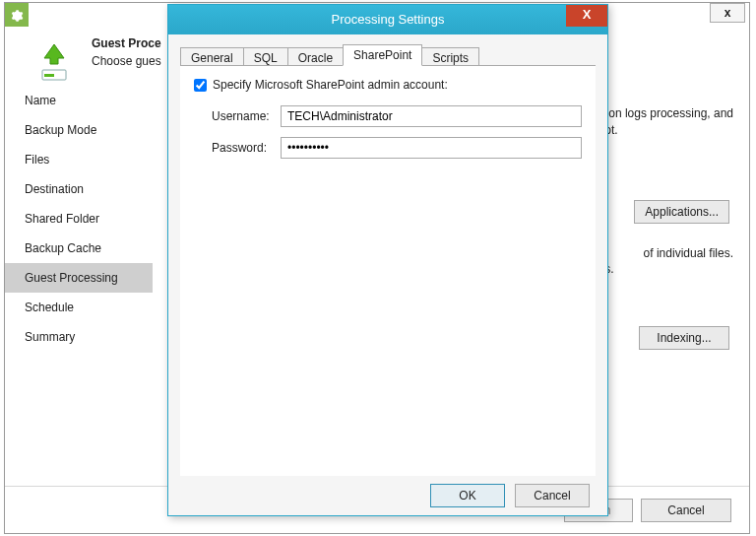  What do you see at coordinates (79, 130) in the screenshot?
I see `nav-backup-mode: Backup Mode` at bounding box center [79, 130].